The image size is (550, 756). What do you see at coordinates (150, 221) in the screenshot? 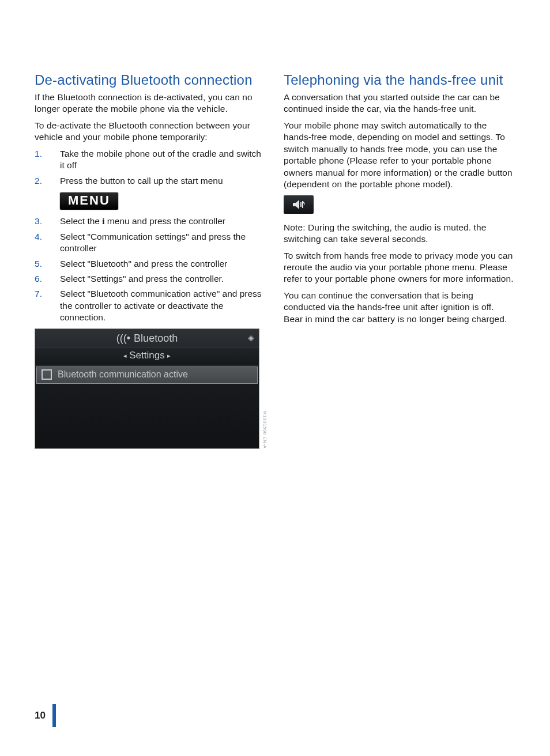
I see `step-3: Select the i menu and press the controll…` at bounding box center [150, 221].